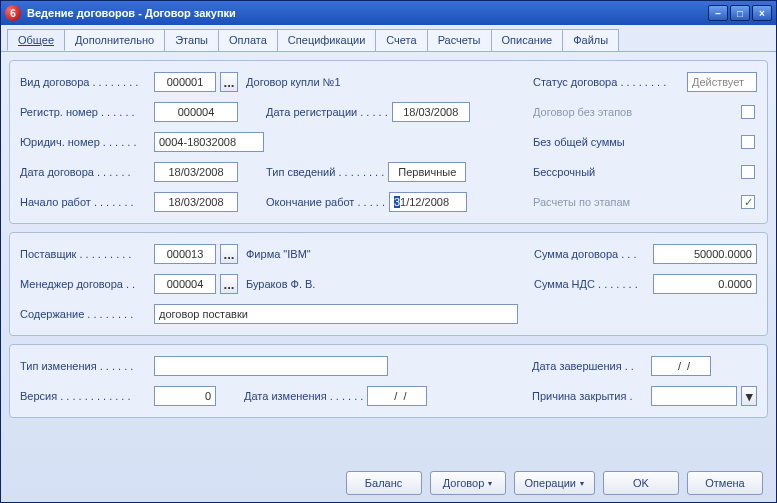  What do you see at coordinates (722, 82) in the screenshot?
I see `status-input` at bounding box center [722, 82].